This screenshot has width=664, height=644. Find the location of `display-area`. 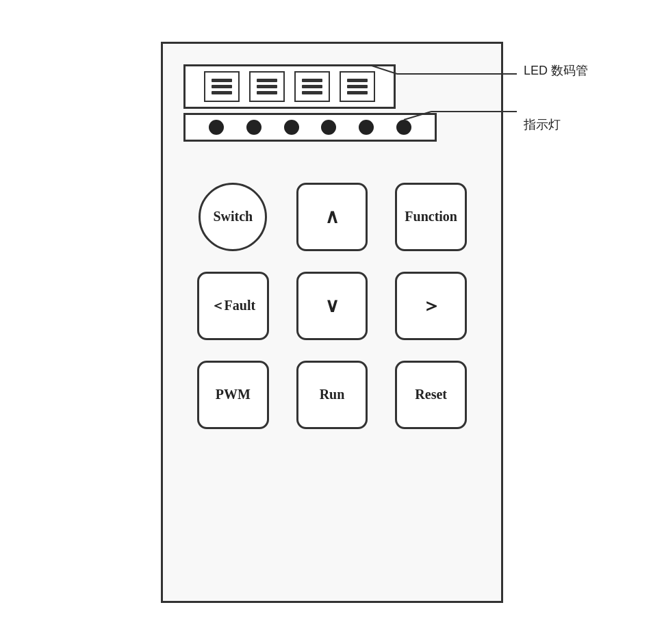

display-area is located at coordinates (332, 103).